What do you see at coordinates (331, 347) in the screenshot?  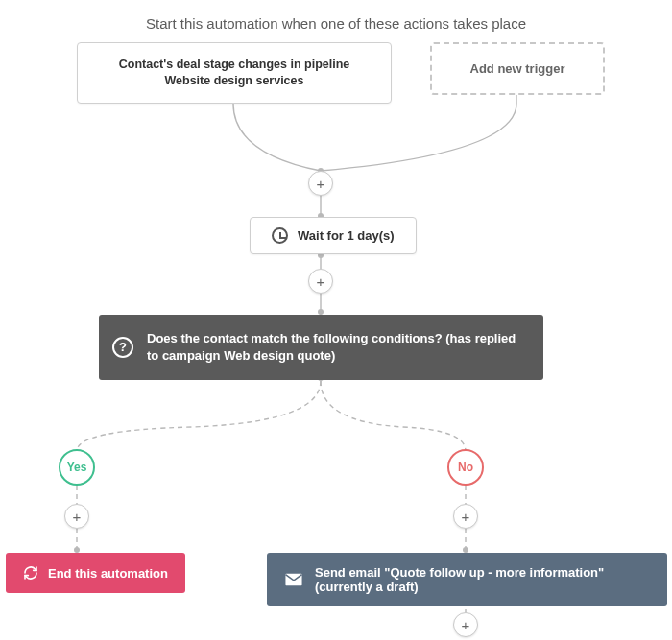 I see `condition-text: Does the contact match the following con…` at bounding box center [331, 347].